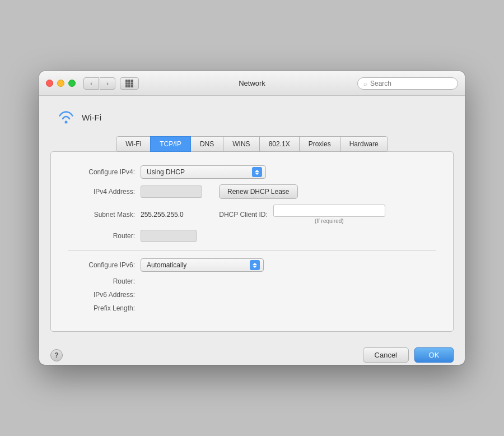 The width and height of the screenshot is (504, 436). Describe the element at coordinates (202, 265) in the screenshot. I see `configure-ipv6-select-wrapper: Automatically Manually Off Link-local on…` at that location.